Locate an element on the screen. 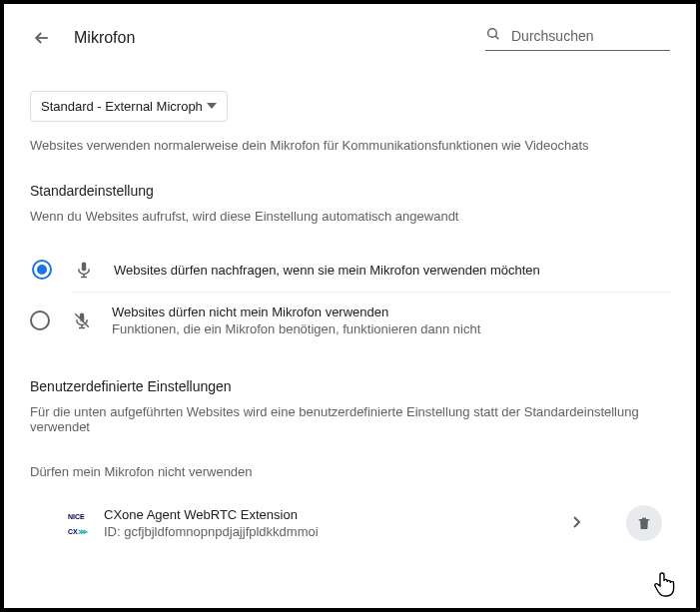  arrow-left-icon is located at coordinates (42, 38).